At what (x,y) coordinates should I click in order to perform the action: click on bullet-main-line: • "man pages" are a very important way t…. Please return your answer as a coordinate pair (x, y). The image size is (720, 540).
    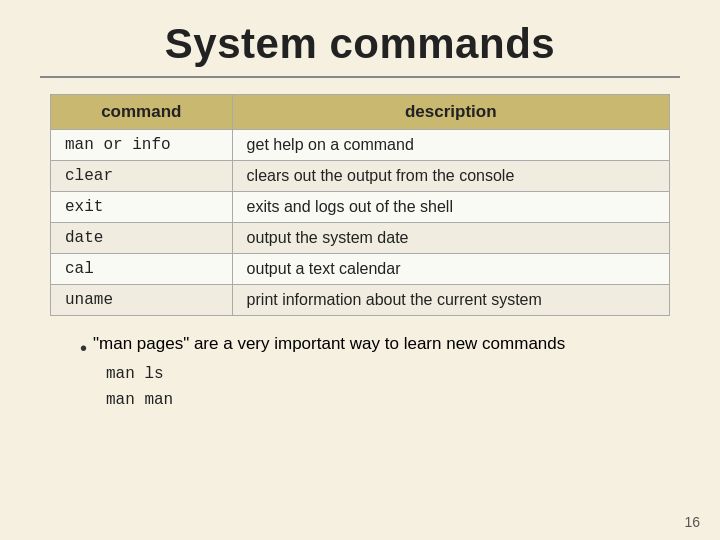
    Looking at the image, I should click on (380, 348).